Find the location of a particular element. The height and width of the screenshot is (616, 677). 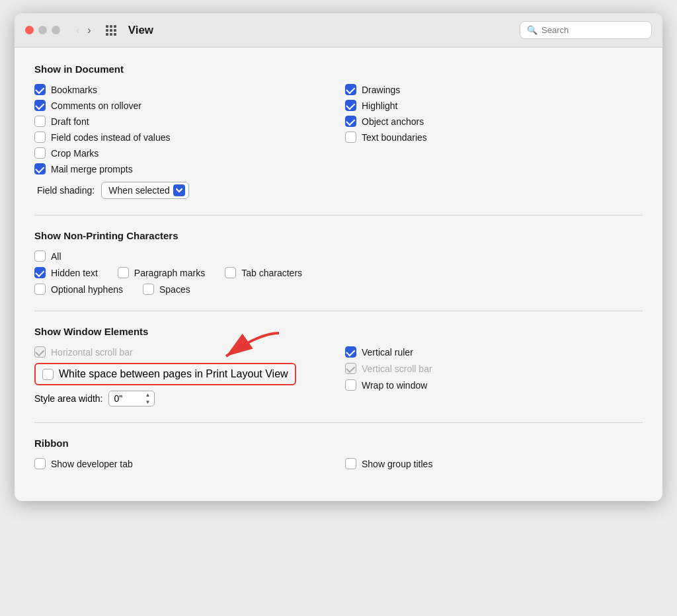

back-button: ‹ is located at coordinates (78, 30).